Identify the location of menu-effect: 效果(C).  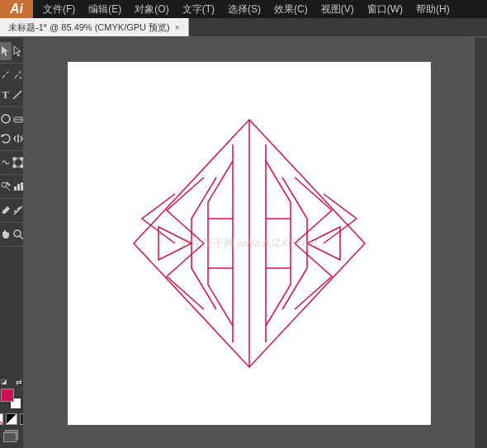
(291, 9).